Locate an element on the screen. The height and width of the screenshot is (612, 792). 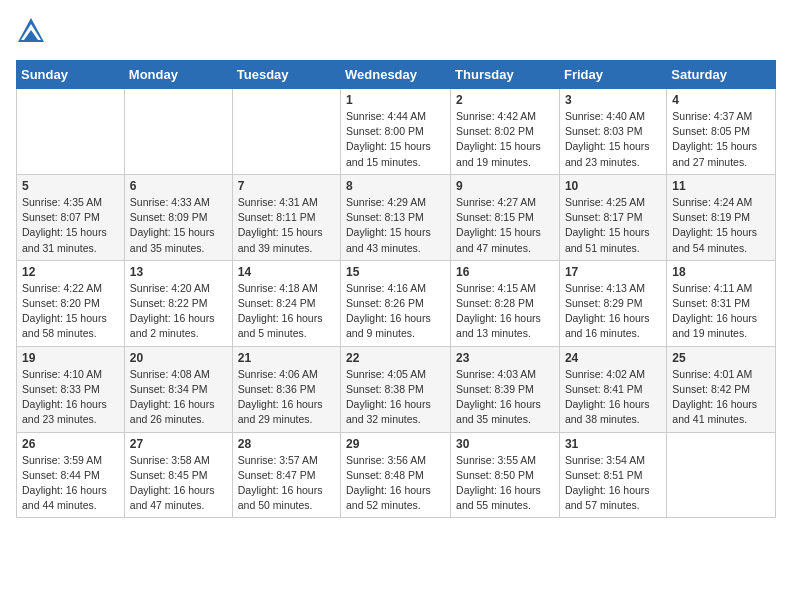
day-info: Sunrise: 4:08 AM Sunset: 8:34 PM Dayligh… is located at coordinates (178, 398).